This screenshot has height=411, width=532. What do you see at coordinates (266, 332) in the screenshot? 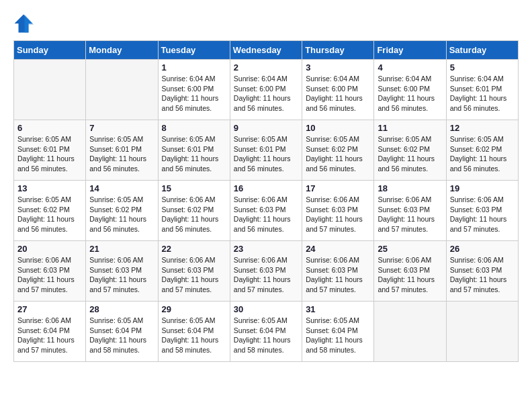
I see `calendar-week-row: 27Sunrise: 6:06 AM Sunset: 6:04 PM Dayli…` at bounding box center [266, 332].